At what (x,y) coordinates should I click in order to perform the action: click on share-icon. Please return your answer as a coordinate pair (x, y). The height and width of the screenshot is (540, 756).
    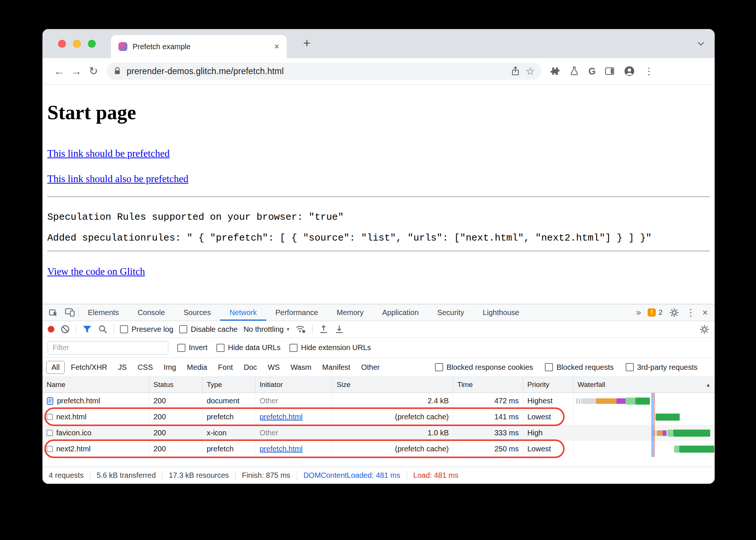
    Looking at the image, I should click on (515, 71).